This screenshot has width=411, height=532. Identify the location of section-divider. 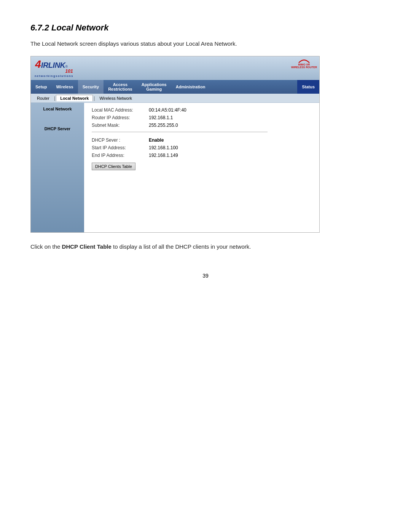
(180, 132).